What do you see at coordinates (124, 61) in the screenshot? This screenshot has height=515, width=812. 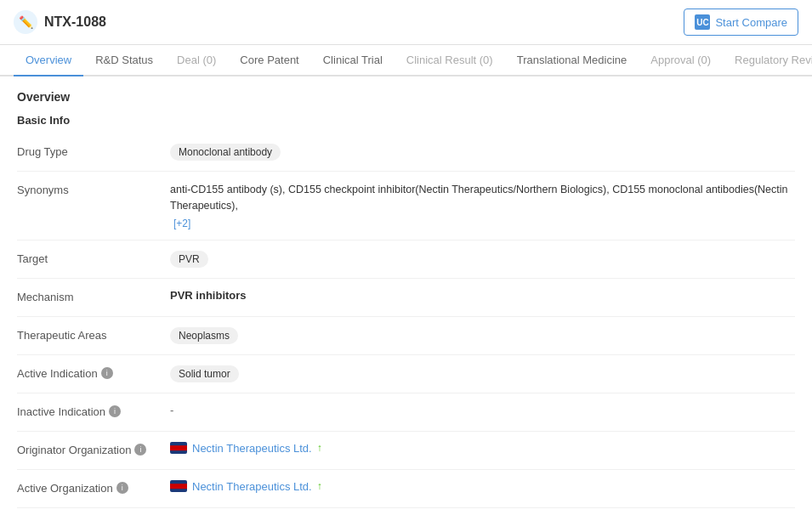 I see `tab-rd-status: R&D Status` at bounding box center [124, 61].